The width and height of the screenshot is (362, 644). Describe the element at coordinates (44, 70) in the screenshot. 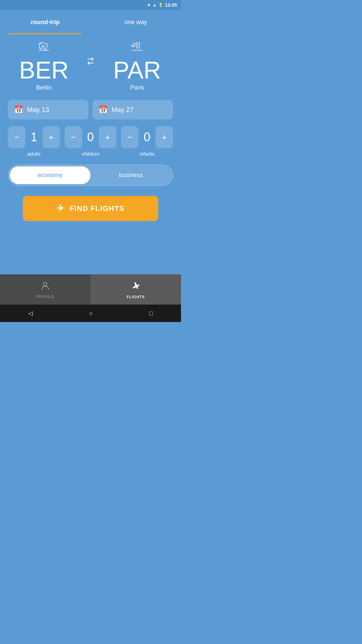

I see `origin-code: BER` at that location.